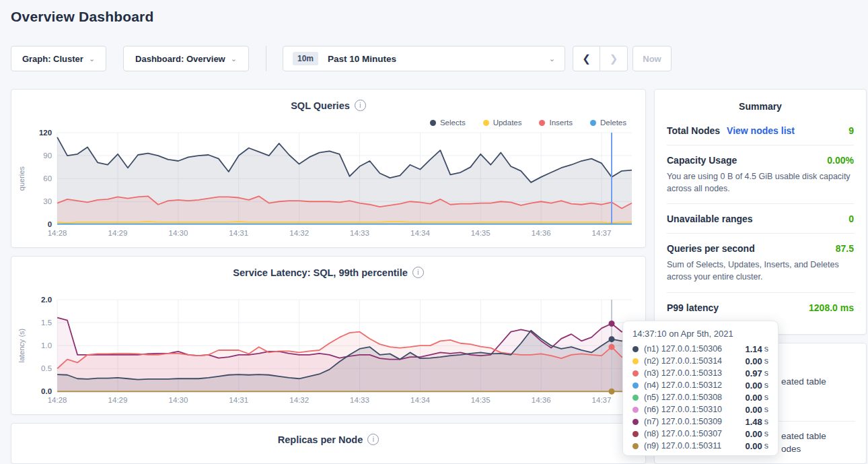 This screenshot has height=464, width=868. Describe the element at coordinates (600, 59) in the screenshot. I see `time-nav-group: ❮ ❯` at that location.